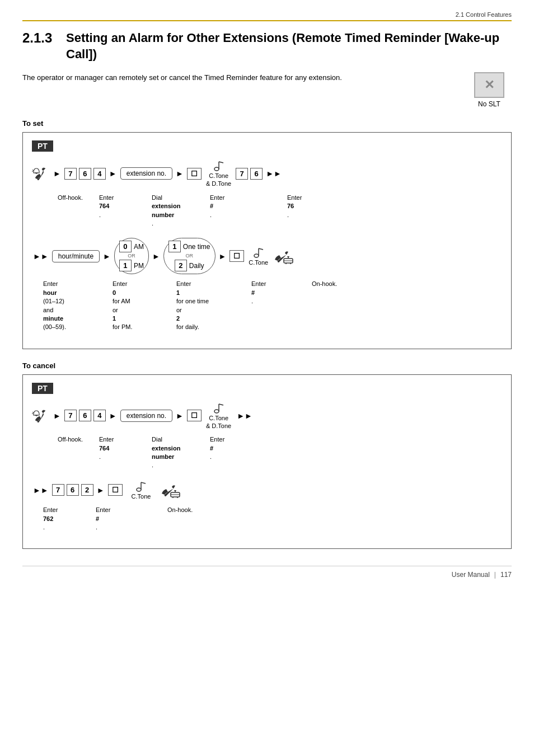  What do you see at coordinates (170, 490) in the screenshot?
I see `on-hook-icon-cancel` at bounding box center [170, 490].